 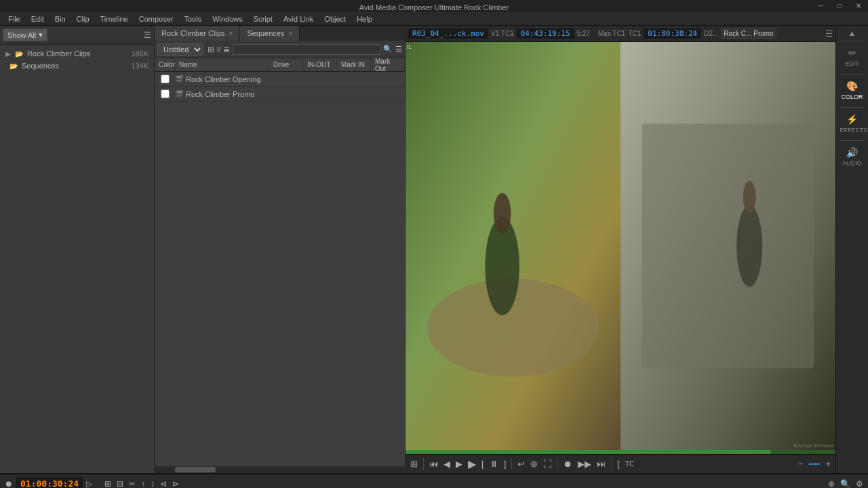 I want to click on menu-clip: Clip, so click(x=83, y=19).